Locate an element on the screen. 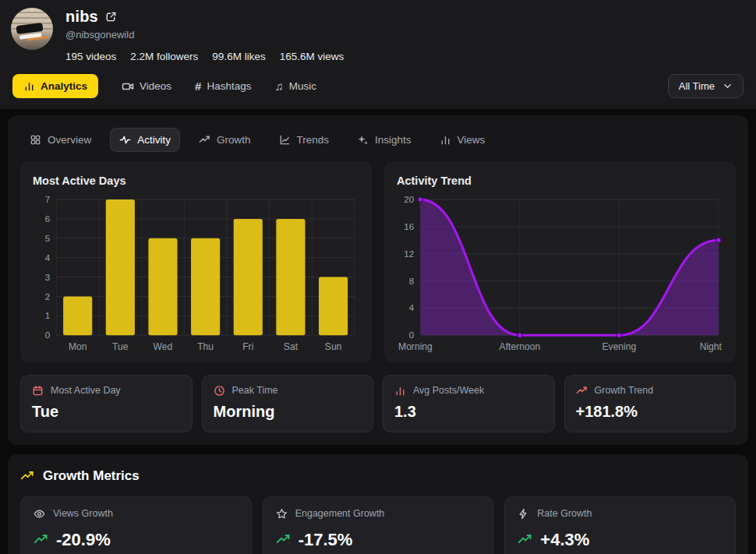 The image size is (756, 554). most-active-day-card: Most Active Day Tue is located at coordinates (106, 404).